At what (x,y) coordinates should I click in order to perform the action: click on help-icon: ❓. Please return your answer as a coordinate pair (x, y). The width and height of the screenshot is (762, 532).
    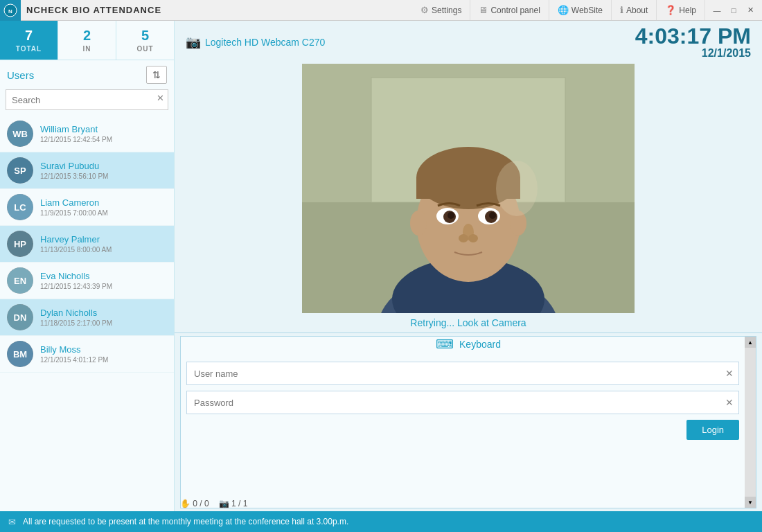
    Looking at the image, I should click on (671, 10).